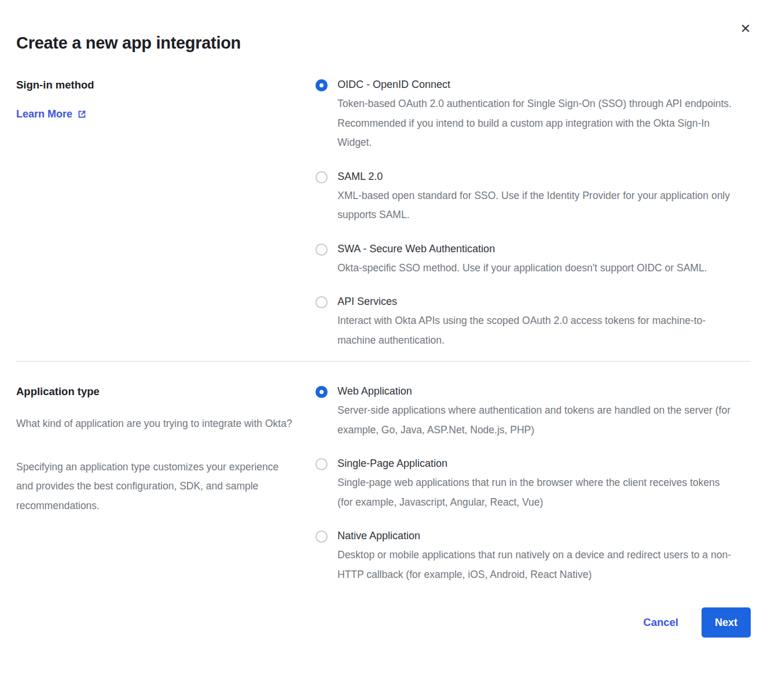 Image resolution: width=771 pixels, height=700 pixels. What do you see at coordinates (156, 424) in the screenshot?
I see `application-type-question: What kind of application are you trying …` at bounding box center [156, 424].